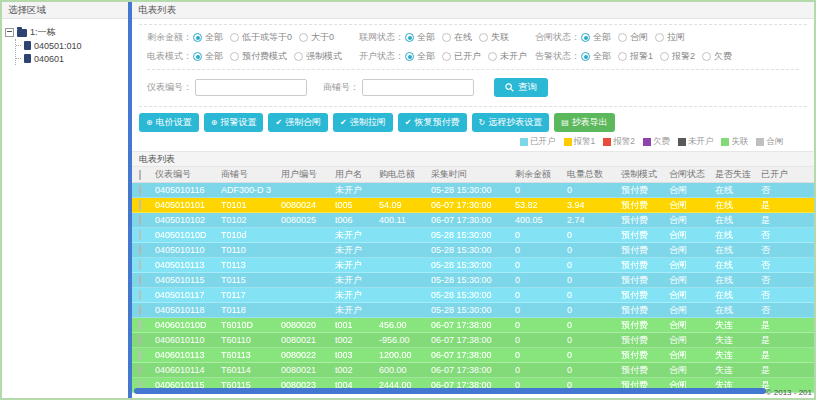 This screenshot has width=816, height=400. What do you see at coordinates (140, 175) in the screenshot?
I see `select-all-checkbox` at bounding box center [140, 175].